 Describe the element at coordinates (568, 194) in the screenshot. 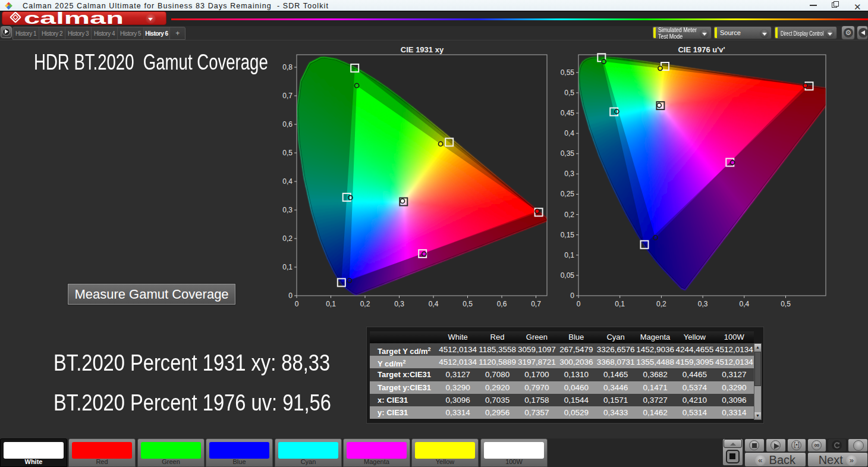

I see `svg-text: 0,25` at that location.